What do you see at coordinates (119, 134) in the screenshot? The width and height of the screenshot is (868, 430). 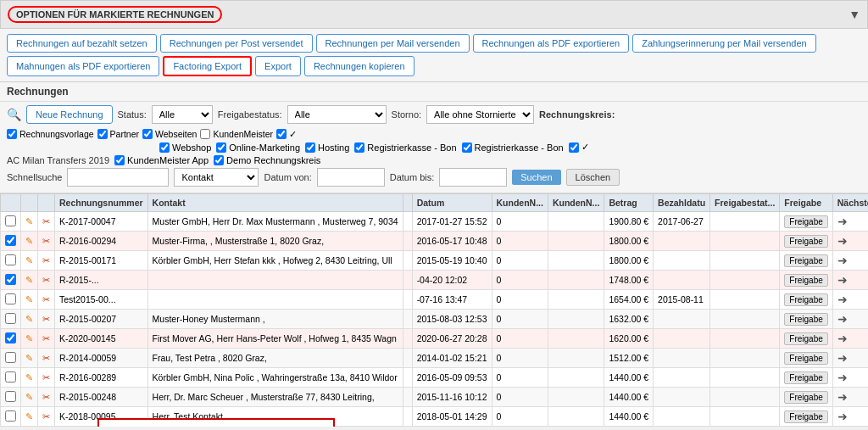 I see `cb-partner: Partner` at bounding box center [119, 134].